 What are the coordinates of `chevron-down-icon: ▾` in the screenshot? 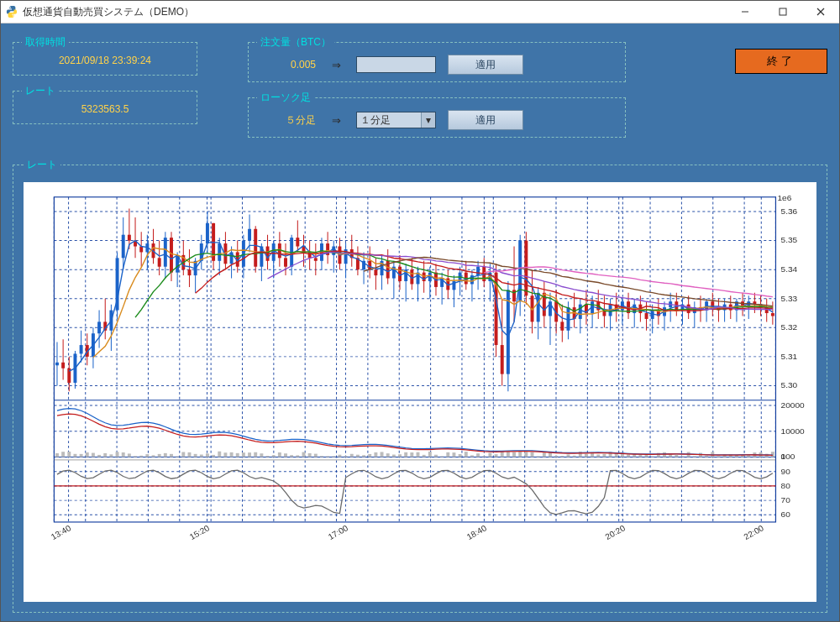 It's located at (428, 120).